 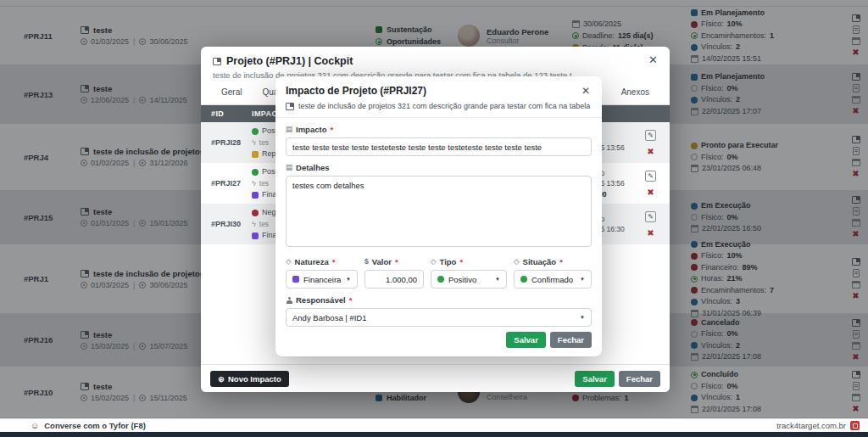 I want to click on value-field-label: $ Valor *, so click(x=394, y=261).